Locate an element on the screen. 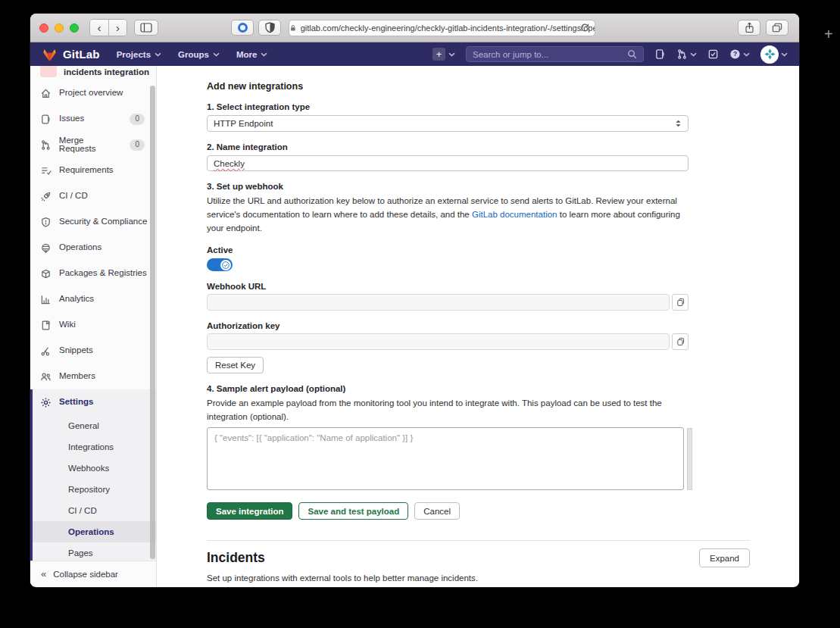  webhook-url-input is located at coordinates (438, 302).